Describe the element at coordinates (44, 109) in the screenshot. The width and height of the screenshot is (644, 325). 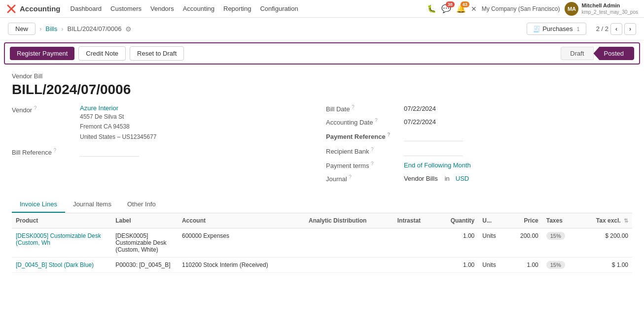
I see `vendor-label: Vendor ?` at that location.